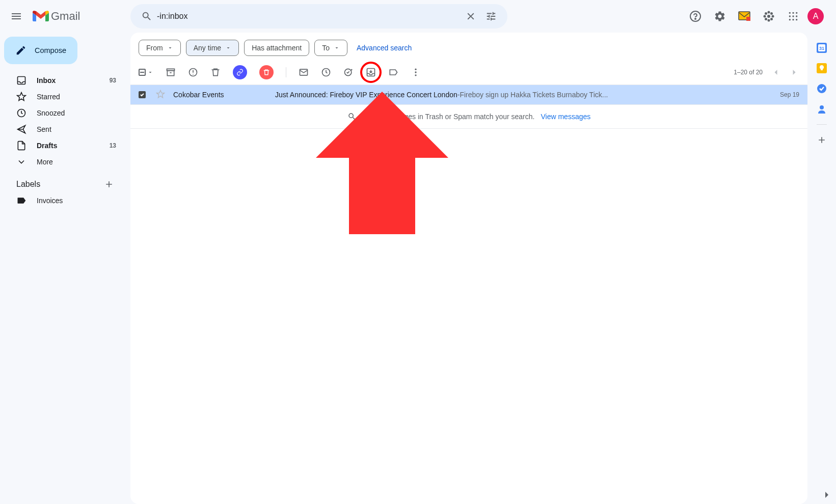 The image size is (836, 504). I want to click on filter-attachment: Has attachment, so click(277, 48).